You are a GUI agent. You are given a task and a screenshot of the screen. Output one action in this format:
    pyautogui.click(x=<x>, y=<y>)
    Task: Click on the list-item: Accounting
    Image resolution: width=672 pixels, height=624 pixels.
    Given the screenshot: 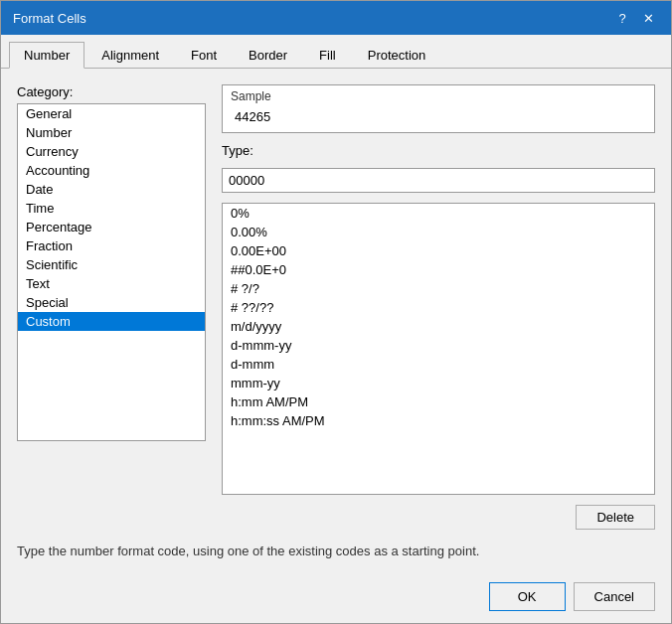 What is the action you would take?
    pyautogui.click(x=111, y=171)
    